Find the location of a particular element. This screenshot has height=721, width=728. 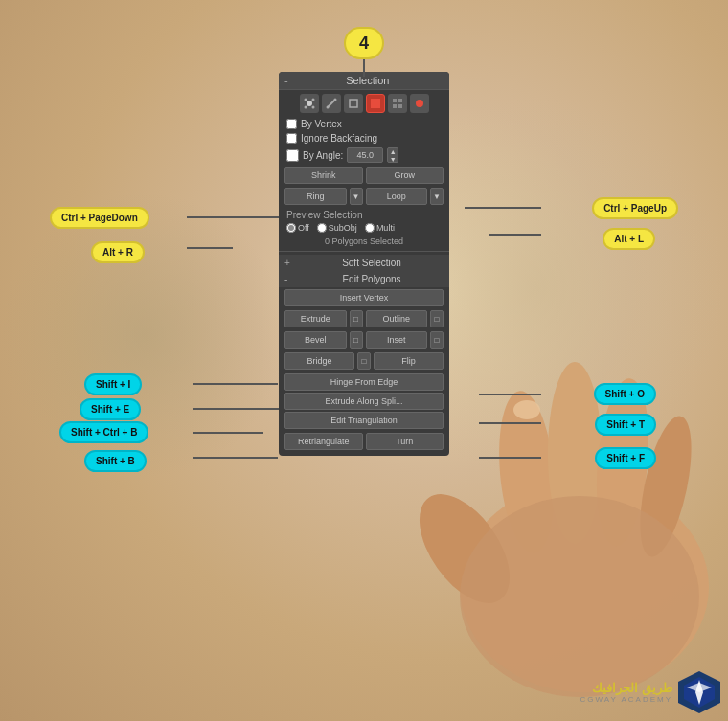

preview-radio-row: Off SubObj Multi is located at coordinates (364, 228).